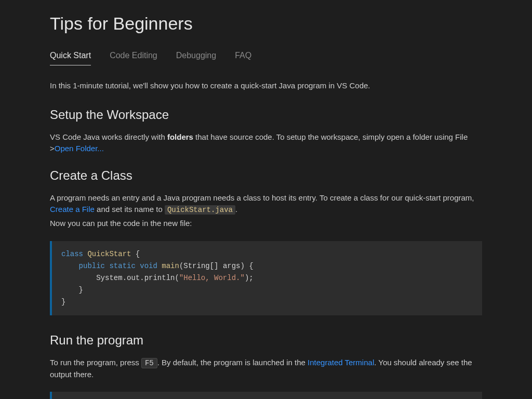 This screenshot has width=532, height=399. What do you see at coordinates (266, 204) in the screenshot?
I see `create-paragraph-1: A program needs an entry and a Java prog…` at bounding box center [266, 204].